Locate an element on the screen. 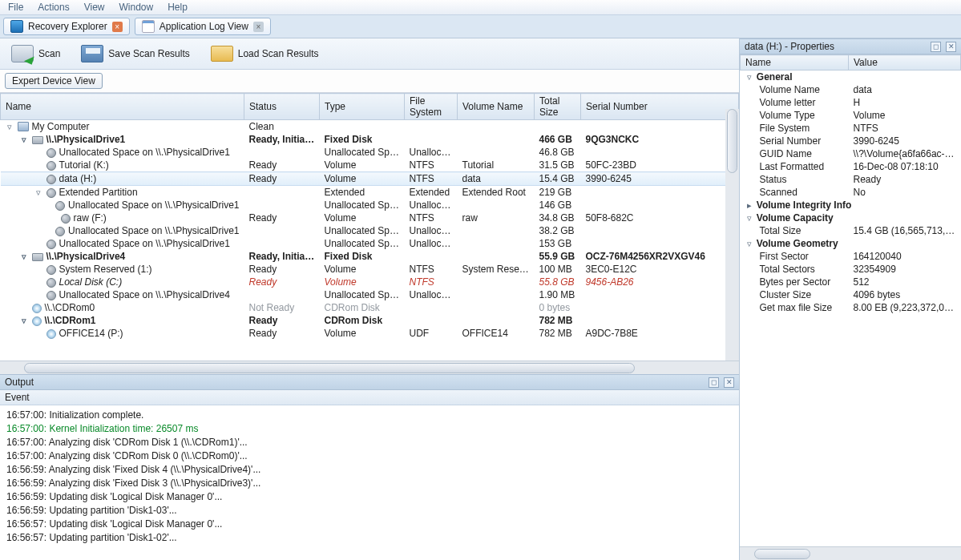 Image resolution: width=961 pixels, height=560 pixels. device-row: Tutorial (K:)ReadyVolumeNTFSTutorial31.5… is located at coordinates (370, 165).